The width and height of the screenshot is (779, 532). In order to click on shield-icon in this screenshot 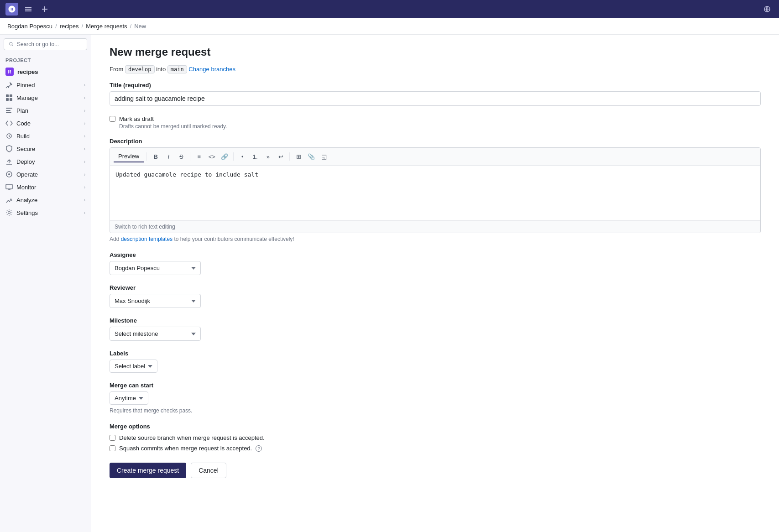, I will do `click(9, 149)`.